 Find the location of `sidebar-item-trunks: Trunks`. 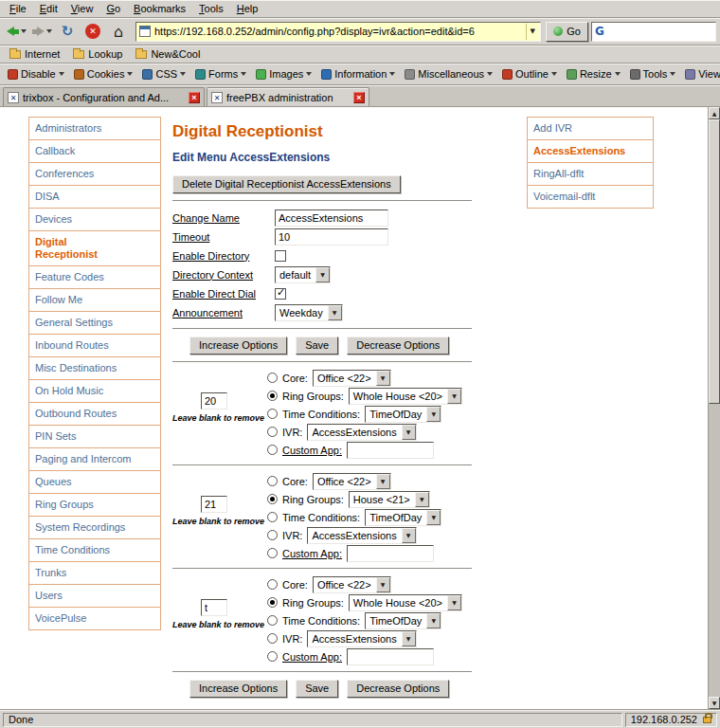

sidebar-item-trunks: Trunks is located at coordinates (95, 573).